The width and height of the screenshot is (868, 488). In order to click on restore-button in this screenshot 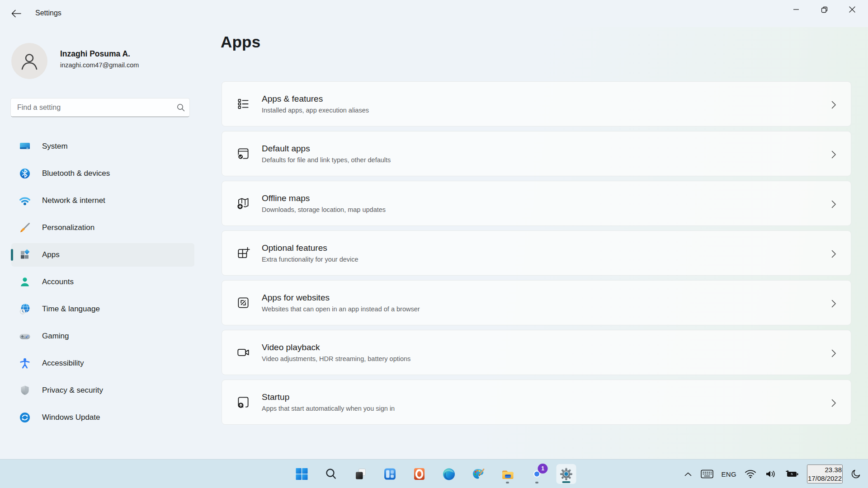, I will do `click(824, 9)`.